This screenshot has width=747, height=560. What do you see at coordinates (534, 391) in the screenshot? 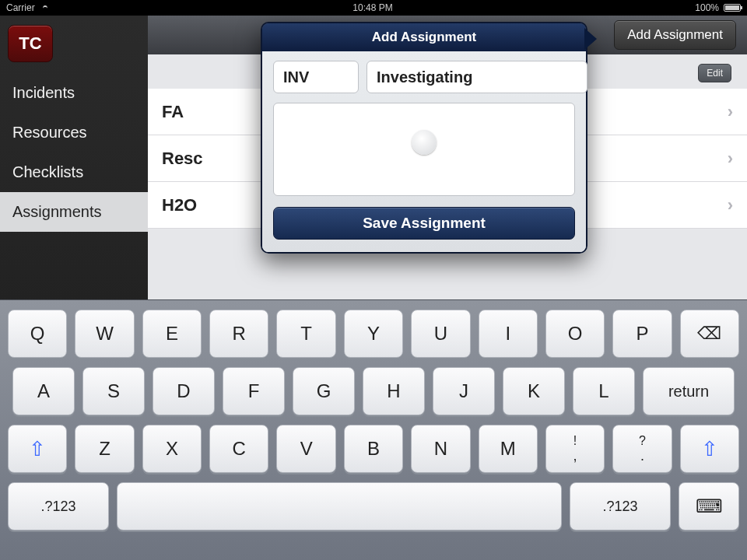
I see `key-k: K` at bounding box center [534, 391].